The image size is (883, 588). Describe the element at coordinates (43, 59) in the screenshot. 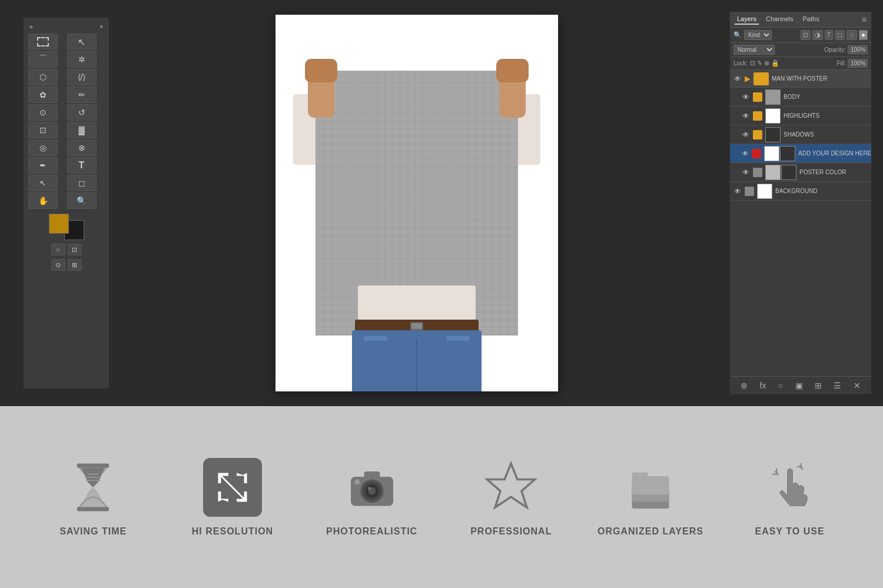

I see `lasso-tool: ⌒` at that location.